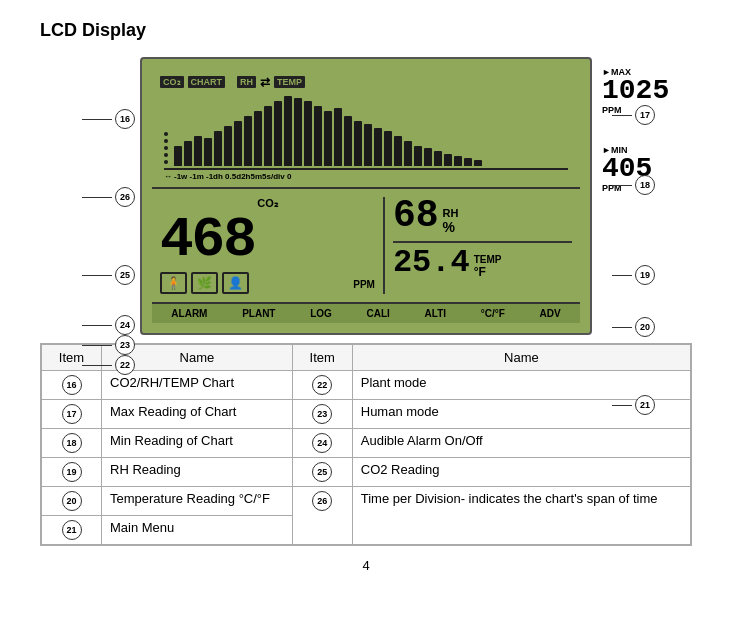  I want to click on temp-section: 25.4 TEMP °F, so click(482, 263).